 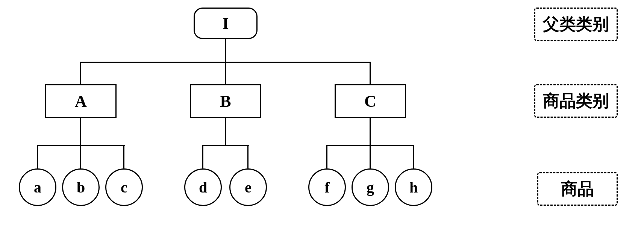 What do you see at coordinates (81, 102) in the screenshot?
I see `category-node-label: A` at bounding box center [81, 102].